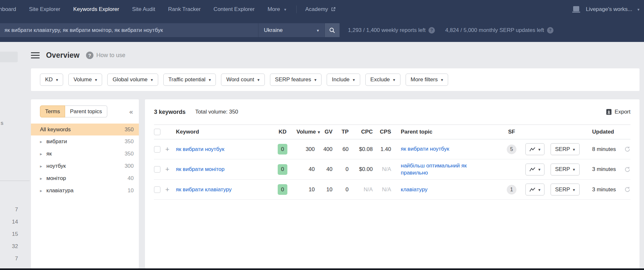 The height and width of the screenshot is (270, 644). What do you see at coordinates (323, 149) in the screenshot?
I see `gv-cell: 400` at bounding box center [323, 149].